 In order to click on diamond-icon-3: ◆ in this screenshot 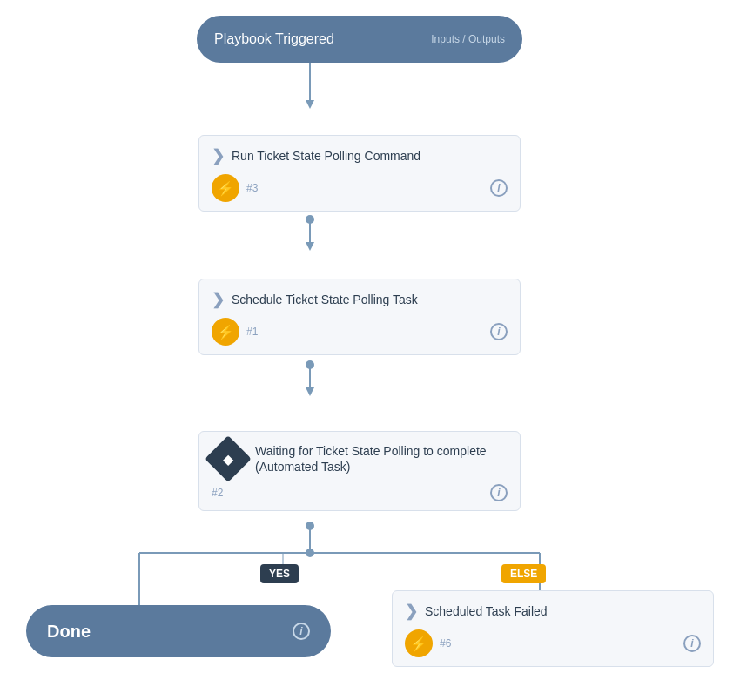, I will do `click(228, 460)`.